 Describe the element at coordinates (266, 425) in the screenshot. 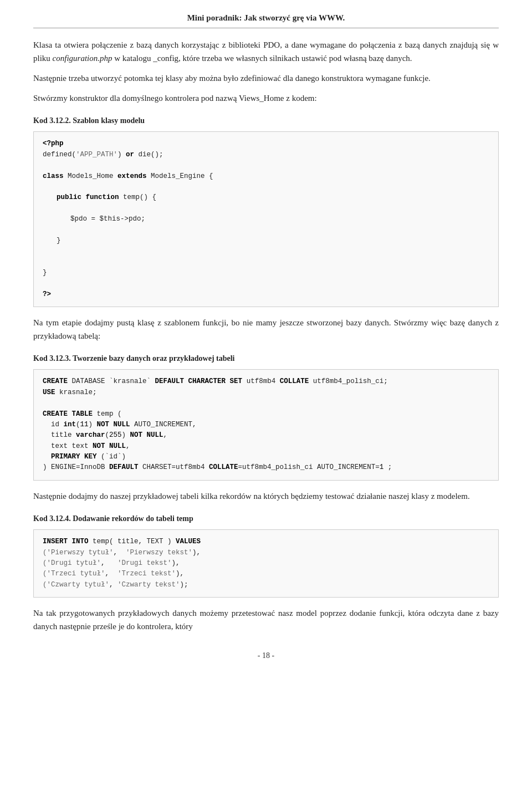

I see `code-block-2: CREATE DATABASE `krasnale` DEFAULT CHARA…` at that location.